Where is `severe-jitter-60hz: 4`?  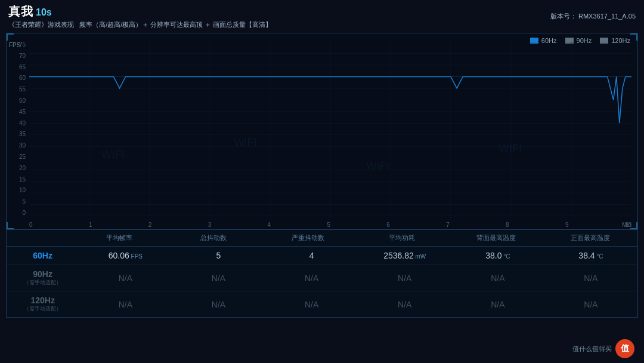
severe-jitter-60hz: 4 is located at coordinates (312, 256).